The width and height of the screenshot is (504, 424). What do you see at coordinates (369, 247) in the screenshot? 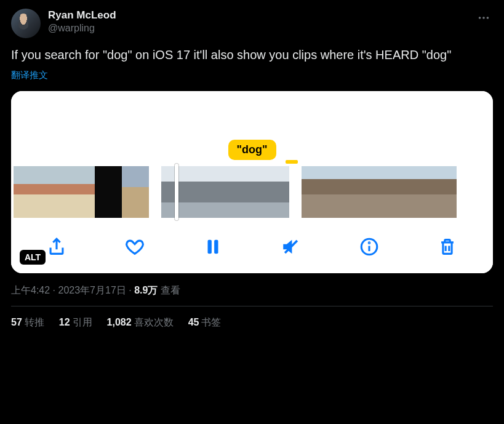
I see `info-icon` at bounding box center [369, 247].